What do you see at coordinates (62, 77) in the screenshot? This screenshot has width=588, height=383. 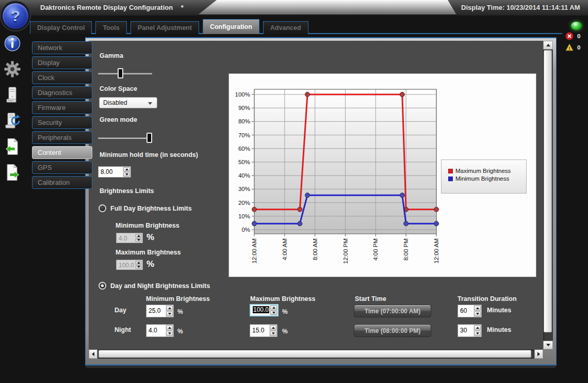 I see `sidebar-item-clock: Clock` at bounding box center [62, 77].